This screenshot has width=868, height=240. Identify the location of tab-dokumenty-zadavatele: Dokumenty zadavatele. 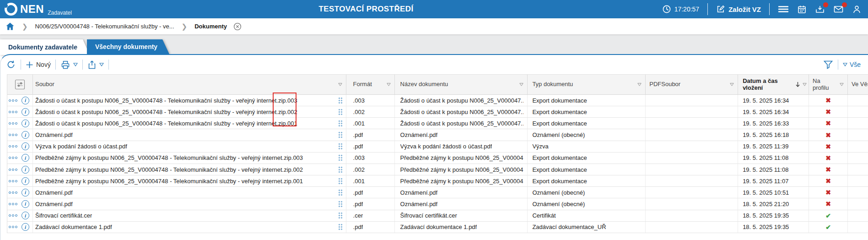
(45, 47).